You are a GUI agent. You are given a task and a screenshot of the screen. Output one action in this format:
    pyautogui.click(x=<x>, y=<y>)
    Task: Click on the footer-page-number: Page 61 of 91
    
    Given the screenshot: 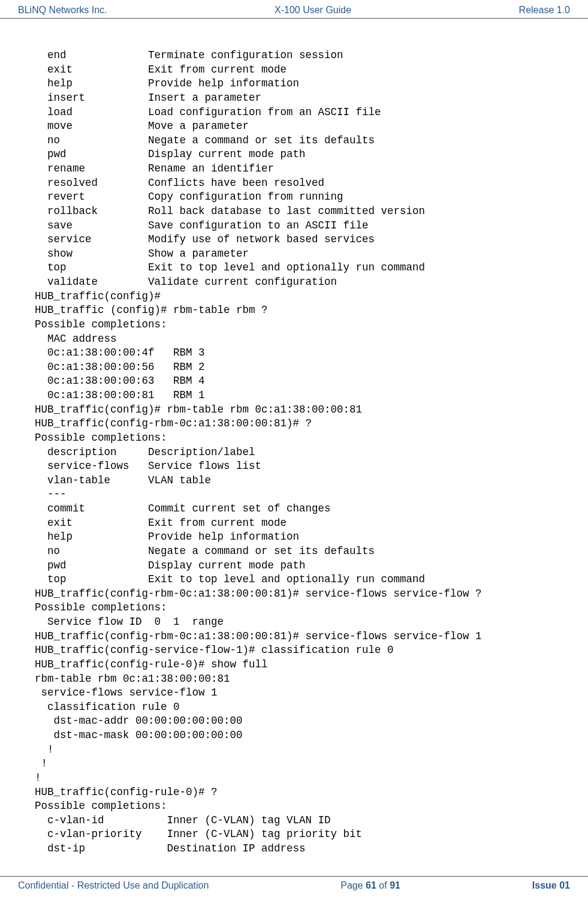 What is the action you would take?
    pyautogui.click(x=370, y=886)
    